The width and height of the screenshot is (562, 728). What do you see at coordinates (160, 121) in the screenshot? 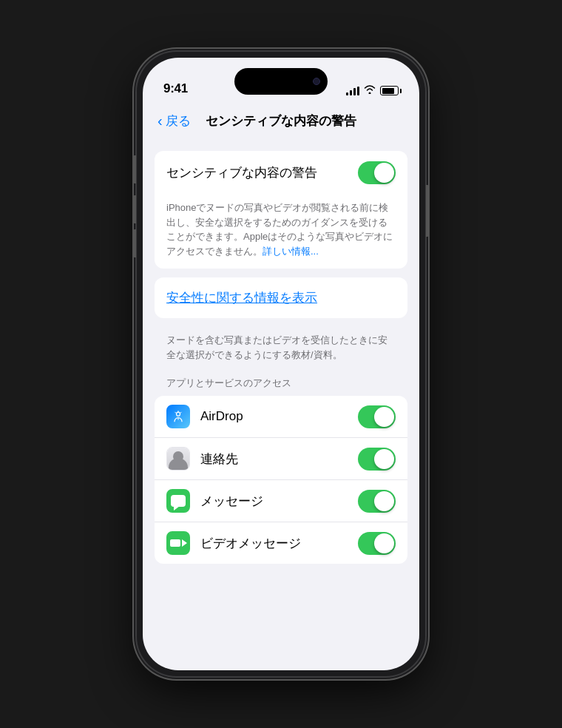
I see `chevron-left-icon: ‹` at bounding box center [160, 121].